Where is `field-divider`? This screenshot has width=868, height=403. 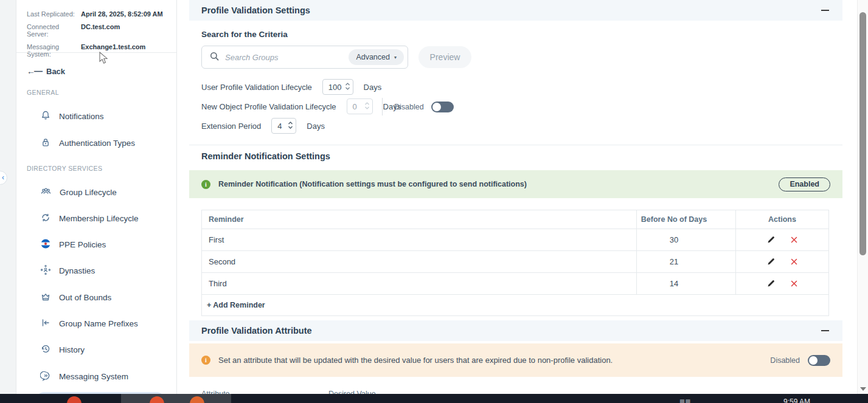 field-divider is located at coordinates (382, 107).